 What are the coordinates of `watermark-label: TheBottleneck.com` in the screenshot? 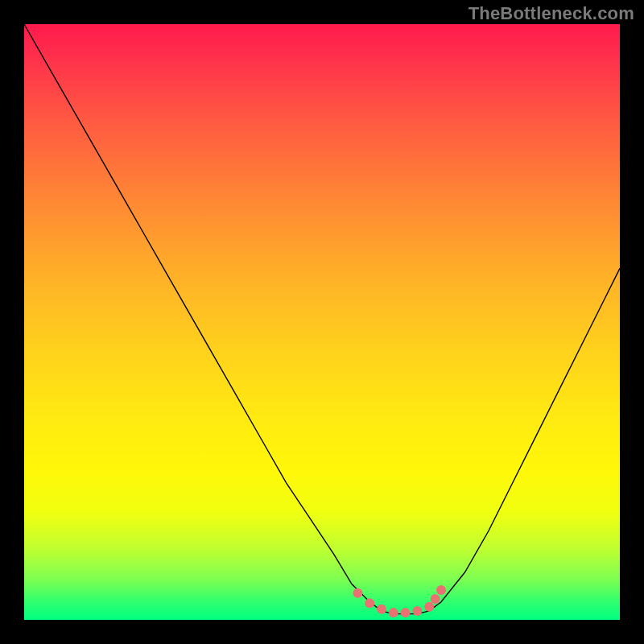 It's located at (551, 14).